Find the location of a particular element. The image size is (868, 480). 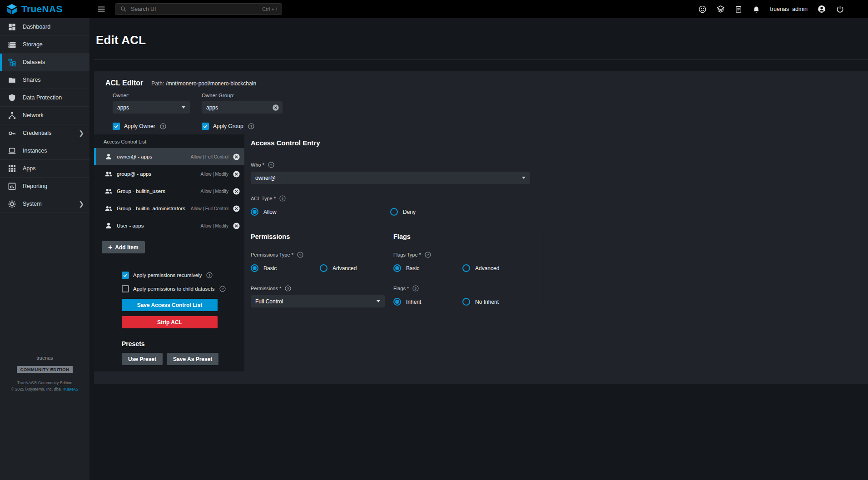

permissions-select: Full Control is located at coordinates (318, 302).